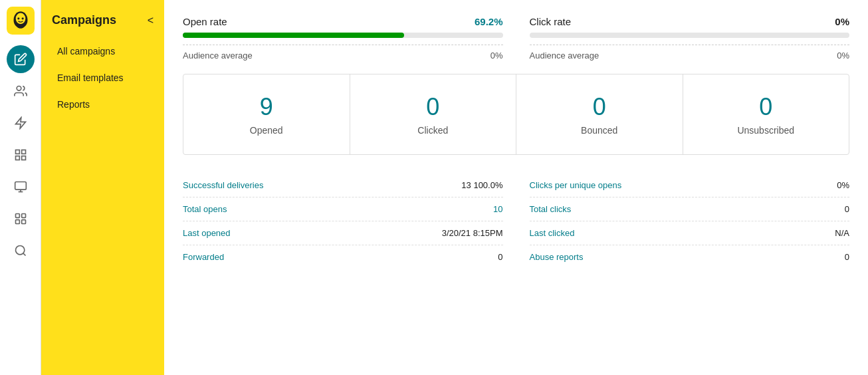 This screenshot has height=375, width=868. I want to click on sidebar-icon-search, so click(21, 251).